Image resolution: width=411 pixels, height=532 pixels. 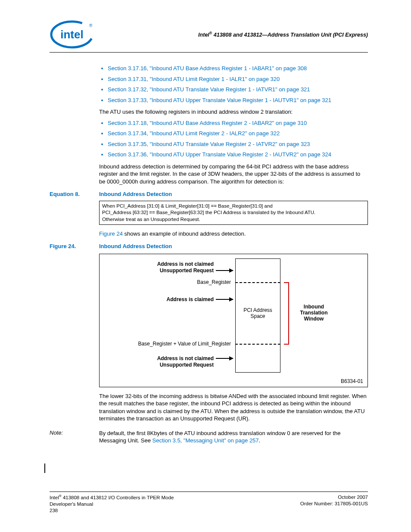 What do you see at coordinates (258, 344) in the screenshot?
I see `limit-line` at bounding box center [258, 344].